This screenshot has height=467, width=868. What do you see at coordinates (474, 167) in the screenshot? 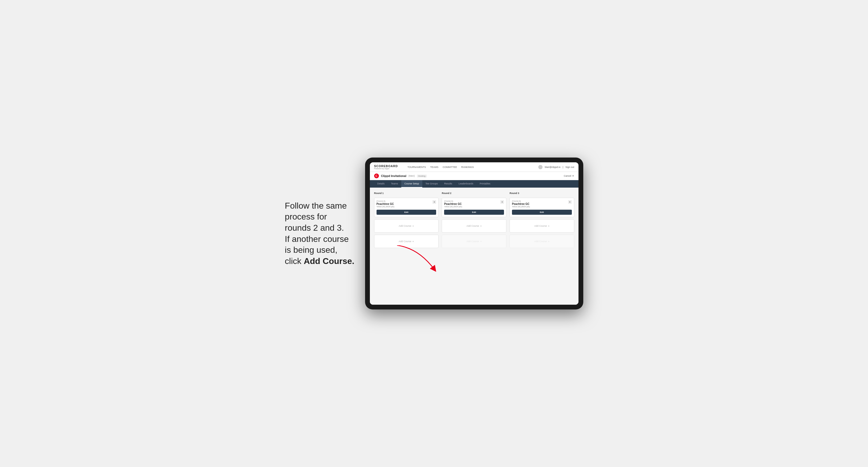
I see `top-nav: SCOREBOARD Powered by clippd TOURNAMENTS…` at bounding box center [474, 167].